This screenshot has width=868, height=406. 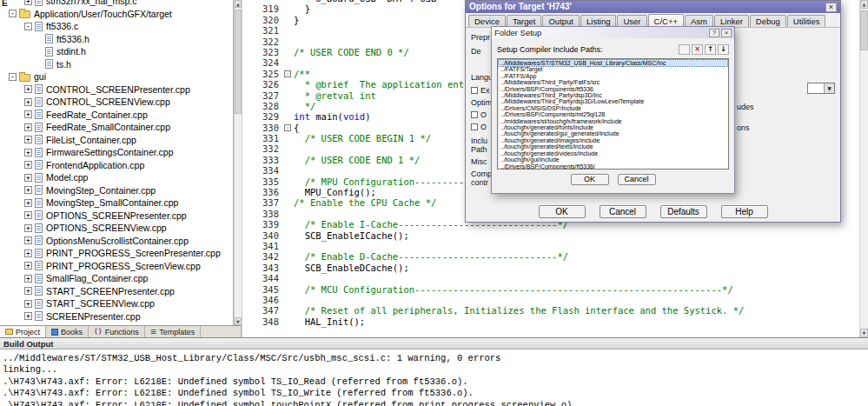 I want to click on tree-item: stdint.h, so click(x=116, y=52).